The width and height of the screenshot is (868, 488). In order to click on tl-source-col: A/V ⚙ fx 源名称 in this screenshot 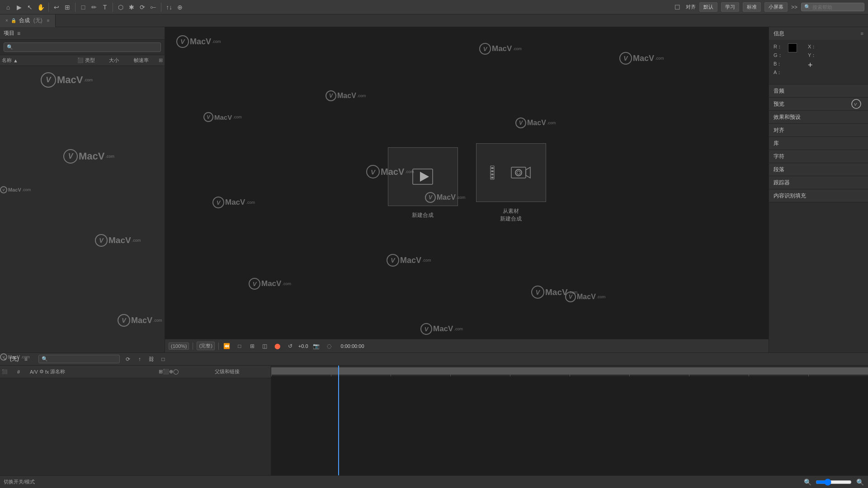, I will do `click(93, 371)`.